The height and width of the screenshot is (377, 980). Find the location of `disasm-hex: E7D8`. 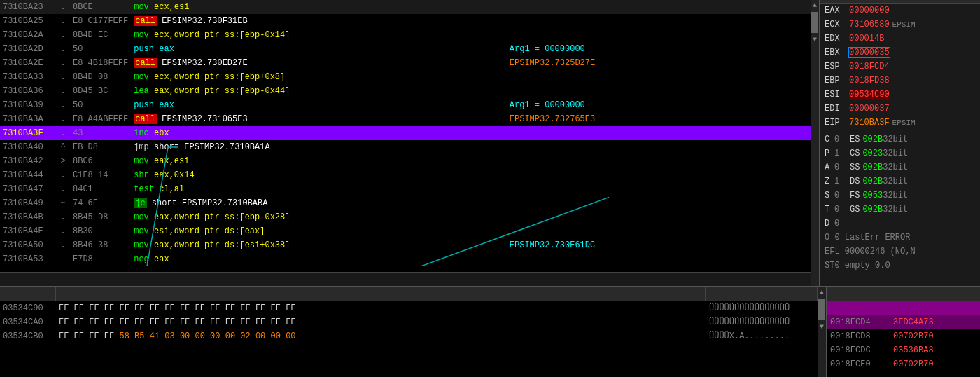

disasm-hex: E7D8 is located at coordinates (101, 259).